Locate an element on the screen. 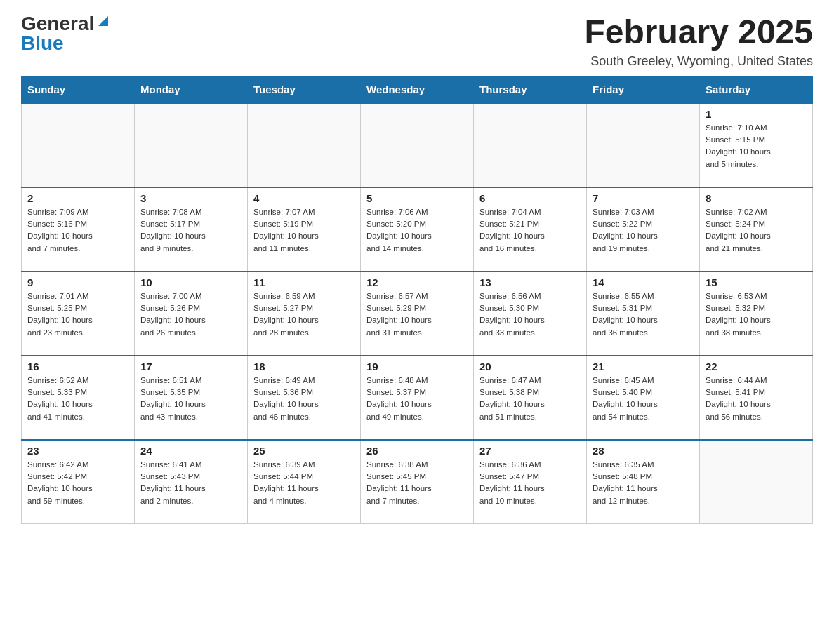 This screenshot has width=834, height=644. day-number: 6 is located at coordinates (530, 198).